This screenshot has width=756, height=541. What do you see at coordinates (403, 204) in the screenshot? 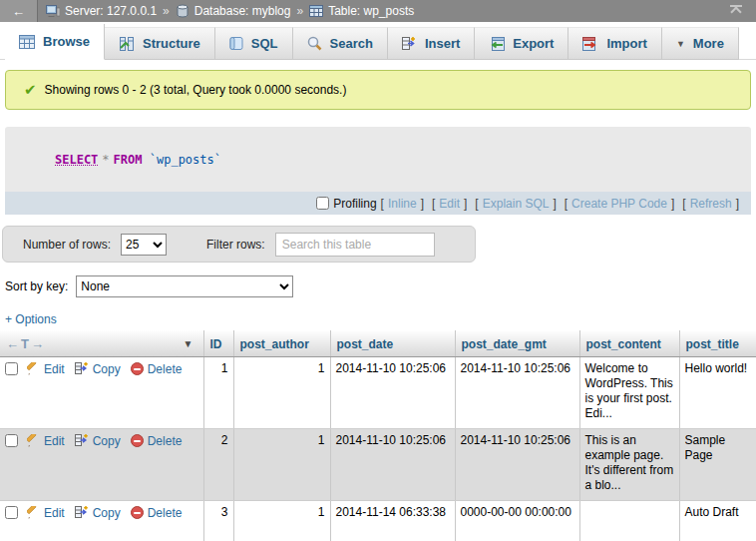
I see `inline-link: Inline` at bounding box center [403, 204].